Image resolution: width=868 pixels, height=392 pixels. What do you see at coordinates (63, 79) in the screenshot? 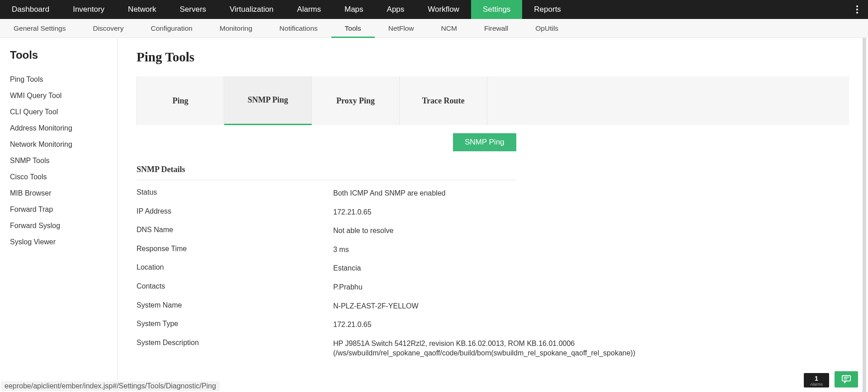
I see `sidebar-item-ping-tools: Ping Tools` at bounding box center [63, 79].